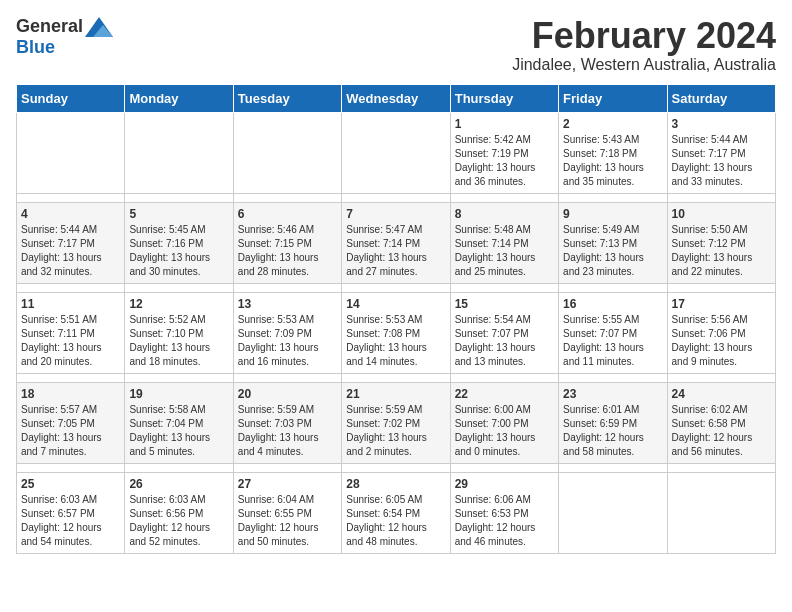 This screenshot has height=612, width=792. Describe the element at coordinates (613, 422) in the screenshot. I see `calendar-cell: 23Sunrise: 6:01 AM Sunset: 6:59 PM Dayli…` at that location.